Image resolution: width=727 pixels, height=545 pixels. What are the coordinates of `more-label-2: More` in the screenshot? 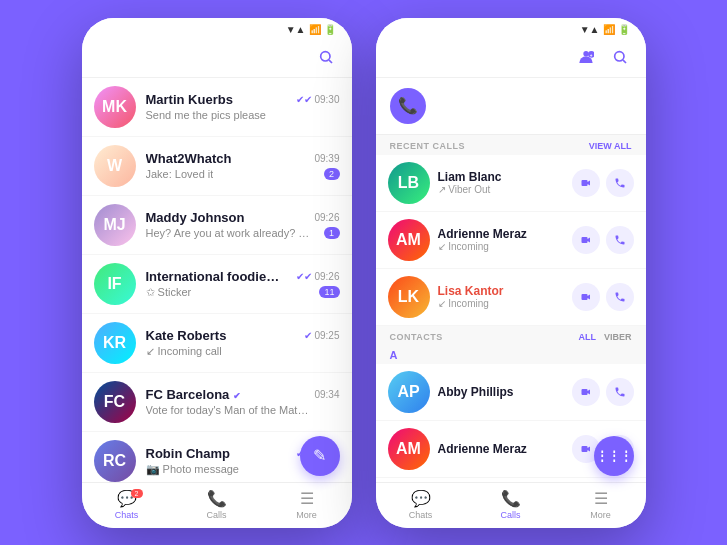 It's located at (600, 515).